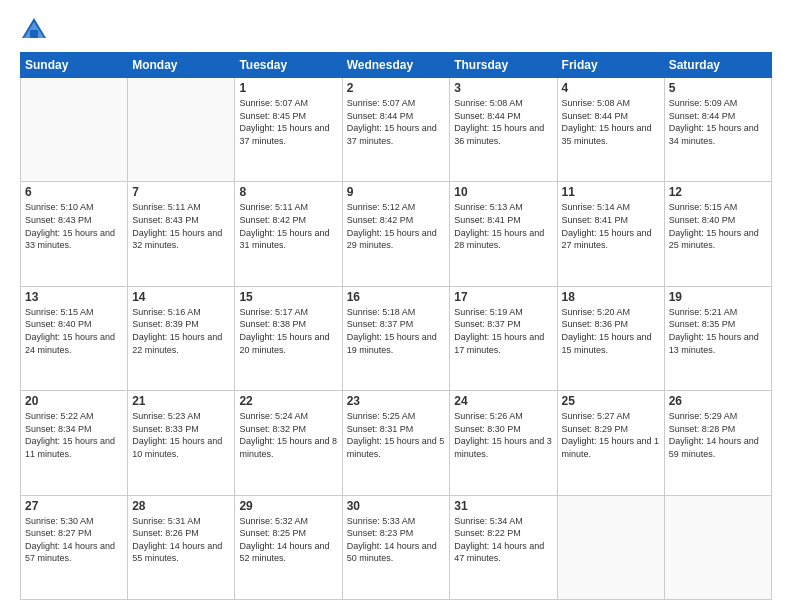 The width and height of the screenshot is (792, 612). What do you see at coordinates (74, 192) in the screenshot?
I see `day-number: 6` at bounding box center [74, 192].